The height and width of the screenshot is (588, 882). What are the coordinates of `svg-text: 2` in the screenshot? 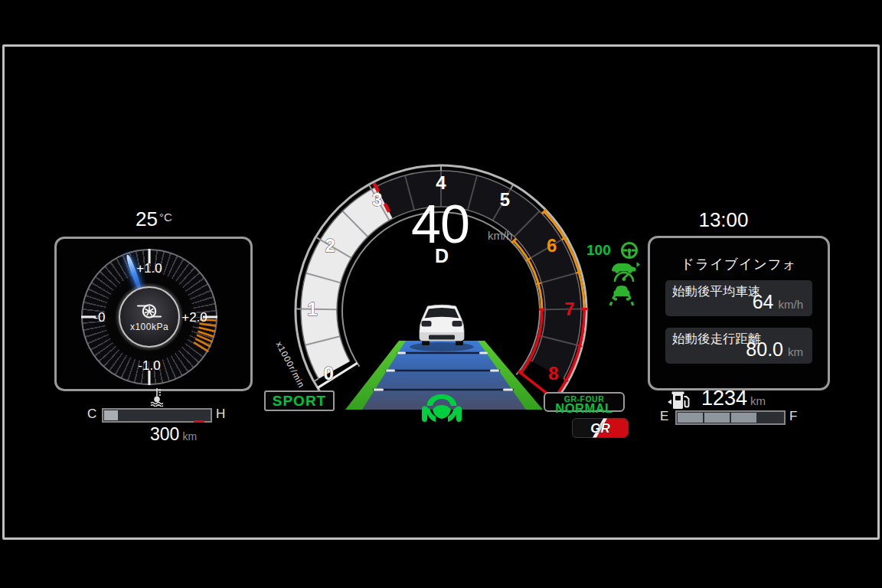 It's located at (331, 245).